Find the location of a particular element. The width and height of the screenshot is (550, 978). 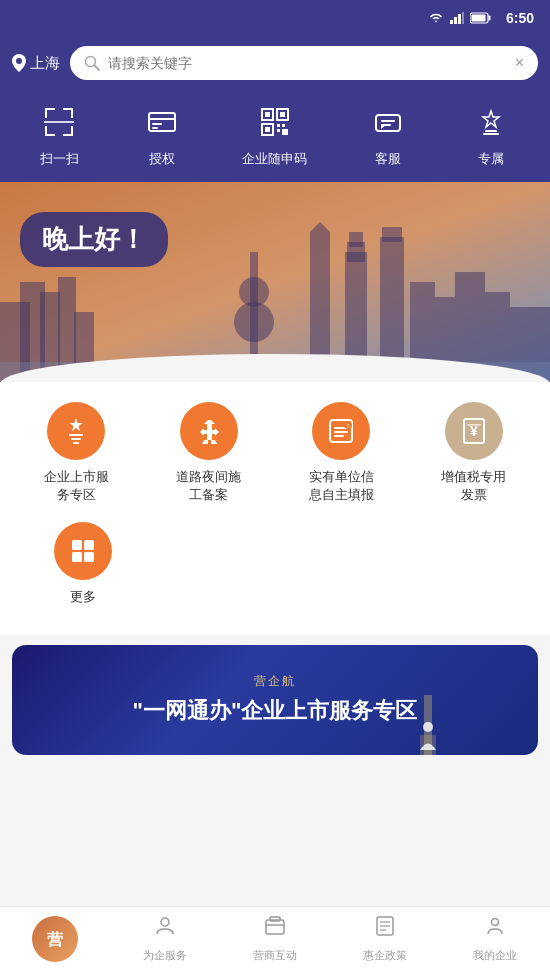

banner-card: 营企航 "一网通办"企业上市服务专区 is located at coordinates (275, 700).